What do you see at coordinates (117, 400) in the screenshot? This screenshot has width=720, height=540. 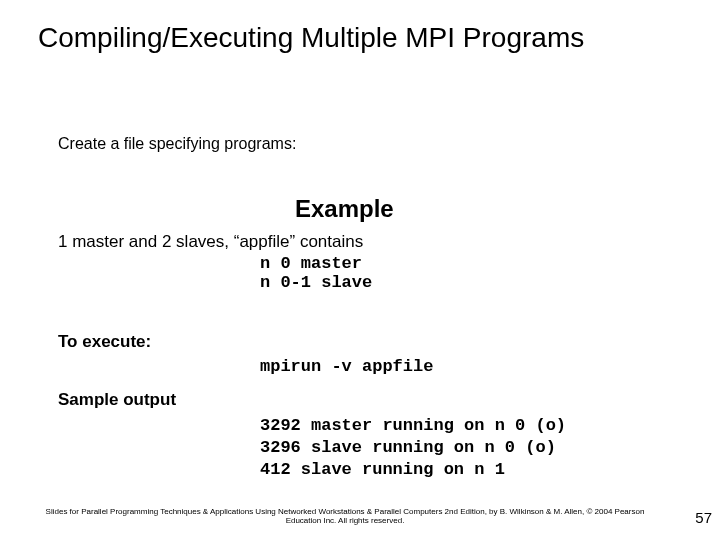 I see `sample-output-label: Sample output` at bounding box center [117, 400].